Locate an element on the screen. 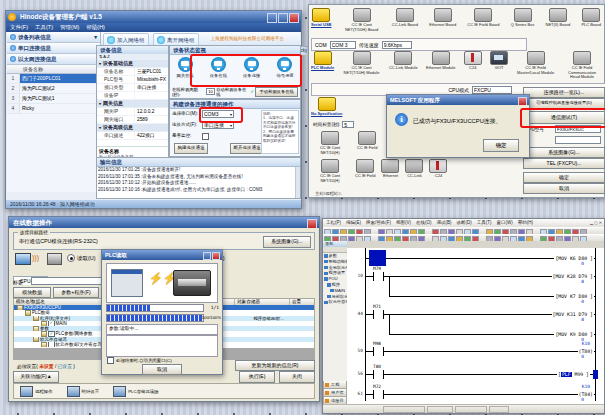 The image size is (605, 415). company-link: 上海慧程智能科技有限公司网络平台 is located at coordinates (248, 38).